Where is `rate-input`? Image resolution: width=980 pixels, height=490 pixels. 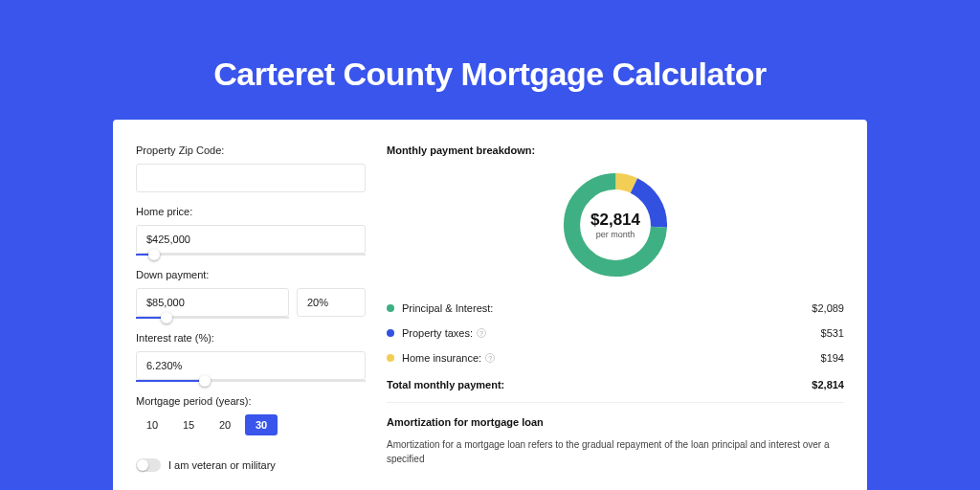
rate-input is located at coordinates (251, 366).